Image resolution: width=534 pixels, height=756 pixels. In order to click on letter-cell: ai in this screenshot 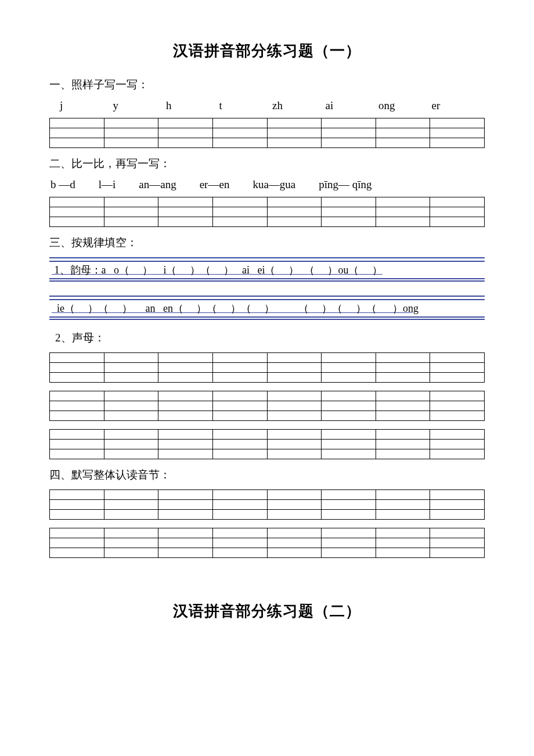, I will do `click(352, 106)`.